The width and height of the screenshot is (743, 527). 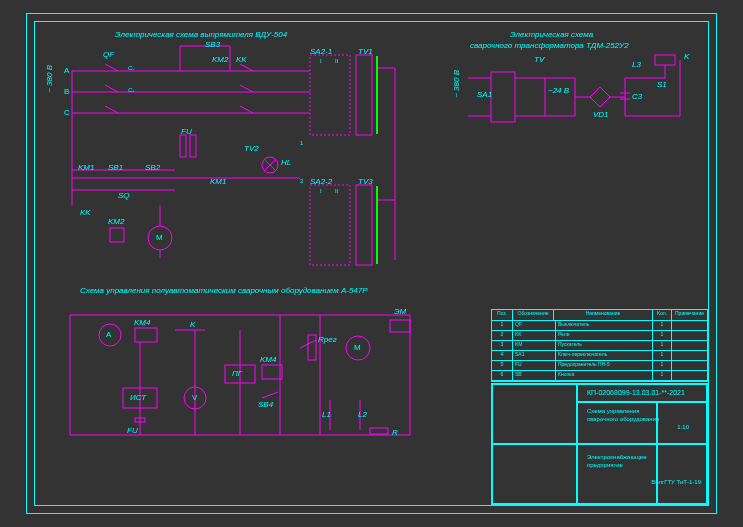 I want to click on table-row: 2KKРеле1, so click(x=600, y=336).